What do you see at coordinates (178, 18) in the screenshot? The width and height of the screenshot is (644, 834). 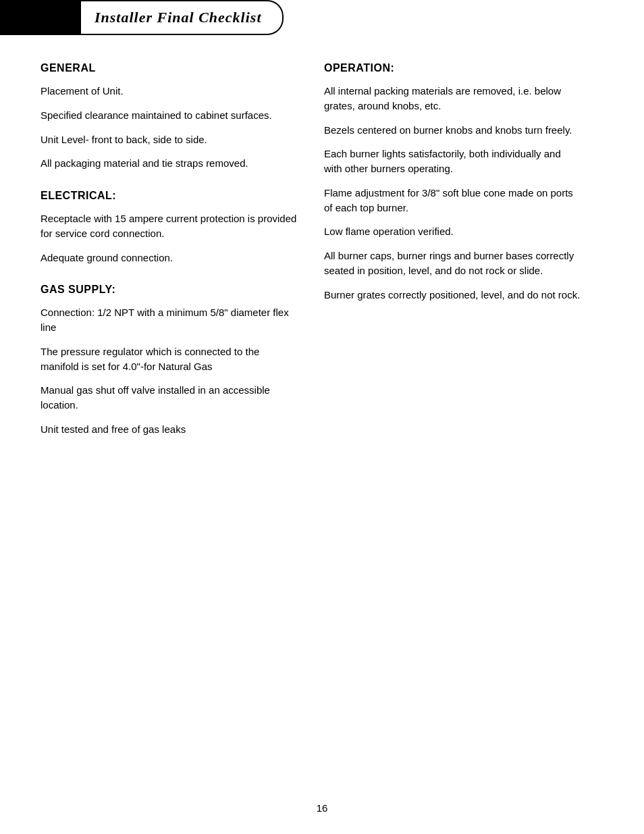 I see `page-title: Installer Final Checklist` at bounding box center [178, 18].